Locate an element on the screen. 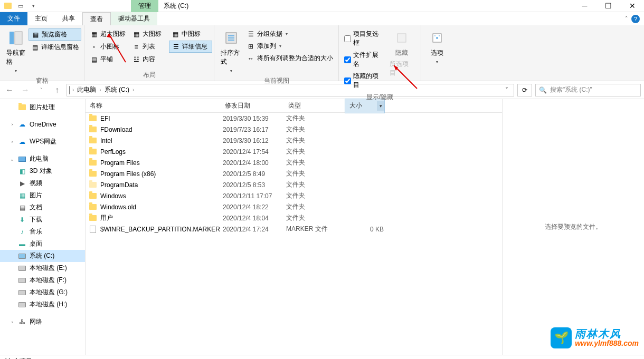  qat-properties-icon: ▭ is located at coordinates (21, 6).